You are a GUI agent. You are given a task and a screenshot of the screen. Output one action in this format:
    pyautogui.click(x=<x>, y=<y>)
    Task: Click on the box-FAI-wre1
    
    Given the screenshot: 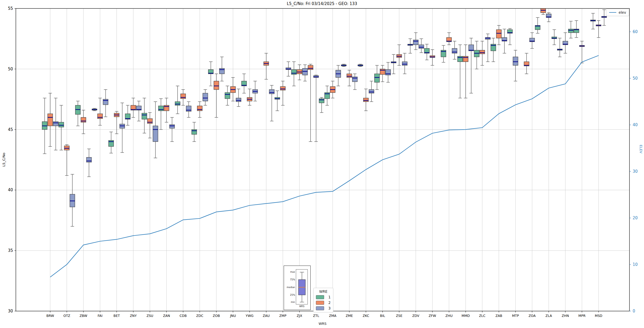 What is the action you would take?
    pyautogui.click(x=95, y=110)
    